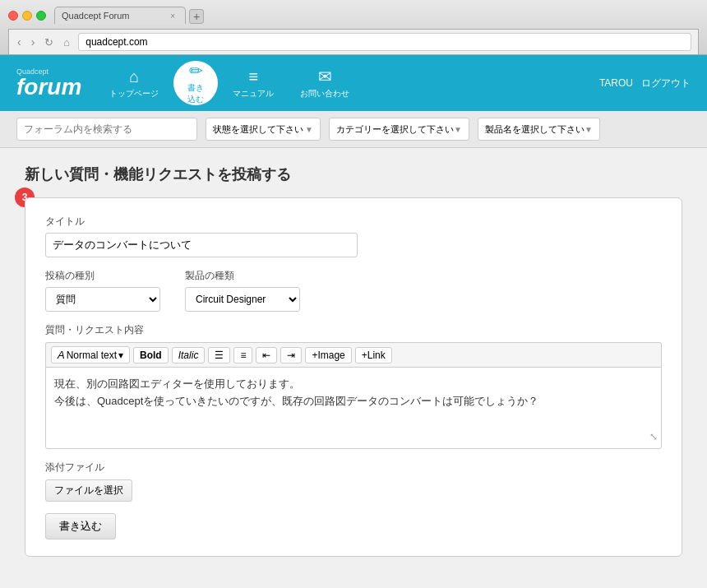 This screenshot has width=707, height=588. What do you see at coordinates (354, 83) in the screenshot?
I see `site-header: Quadcept forum ⌂ トップページ ✏ 書き込む ≡ マニュアル ✉…` at bounding box center [354, 83].